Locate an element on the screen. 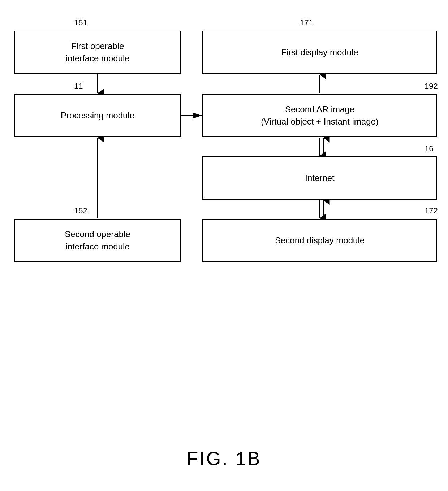  ref-16: 16 is located at coordinates (429, 149).